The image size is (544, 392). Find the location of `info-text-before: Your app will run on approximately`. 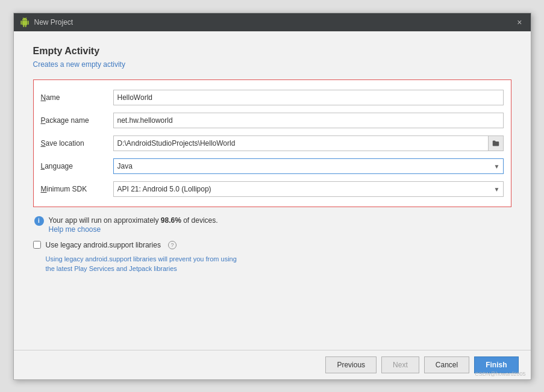

info-text-before: Your app will run on approximately is located at coordinates (105, 220).